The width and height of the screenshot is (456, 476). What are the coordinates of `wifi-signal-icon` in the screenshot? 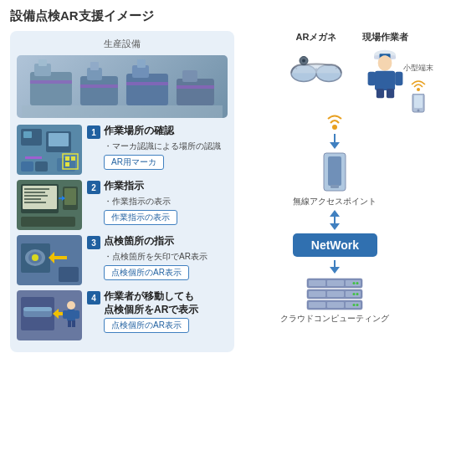 It's located at (418, 84).